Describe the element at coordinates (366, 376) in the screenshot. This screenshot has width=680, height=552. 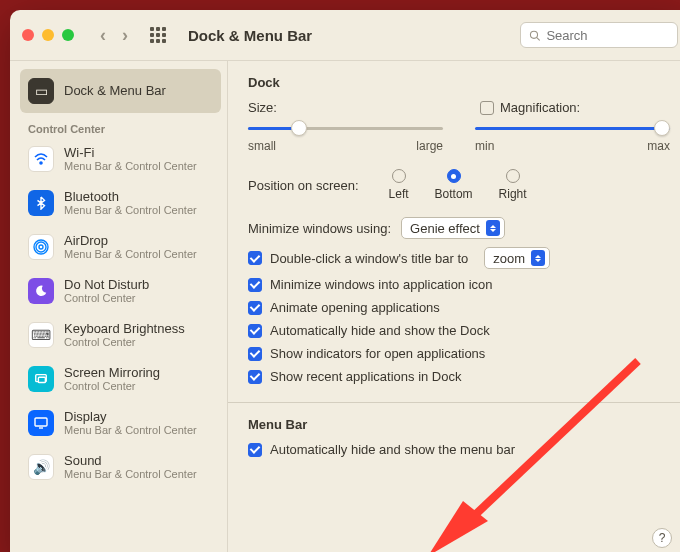
I see `recent-apps-label: Show recent applications in Dock` at that location.